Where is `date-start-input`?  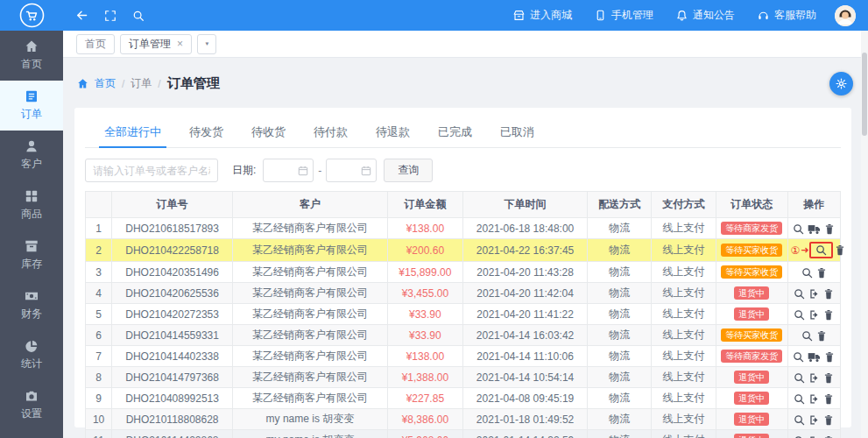 date-start-input is located at coordinates (288, 170).